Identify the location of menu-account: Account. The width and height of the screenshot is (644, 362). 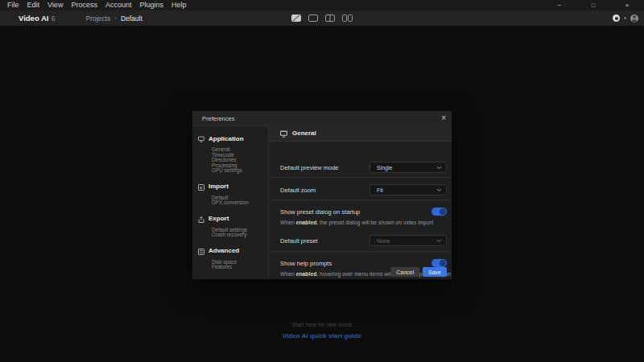
(119, 5).